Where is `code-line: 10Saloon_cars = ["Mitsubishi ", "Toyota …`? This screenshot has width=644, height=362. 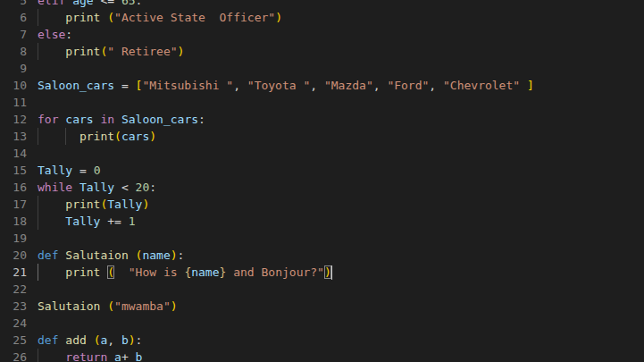
code-line: 10Saloon_cars = ["Mitsubishi ", "Toyota … is located at coordinates (322, 86).